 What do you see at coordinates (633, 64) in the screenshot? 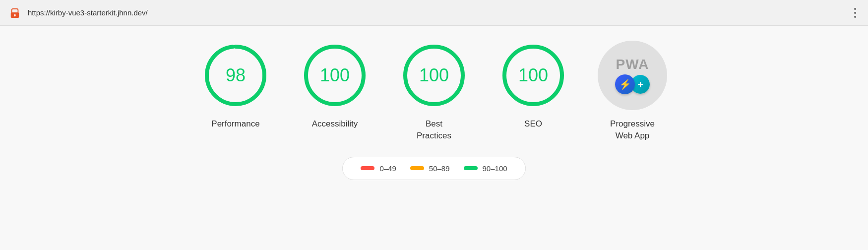
I see `pwa-text: PWA` at bounding box center [633, 64].